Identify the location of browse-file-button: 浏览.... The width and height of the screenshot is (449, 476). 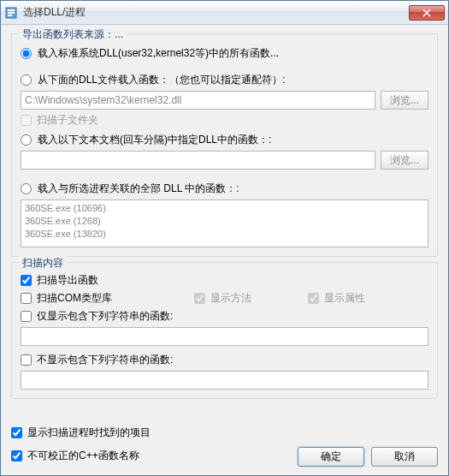
(405, 100).